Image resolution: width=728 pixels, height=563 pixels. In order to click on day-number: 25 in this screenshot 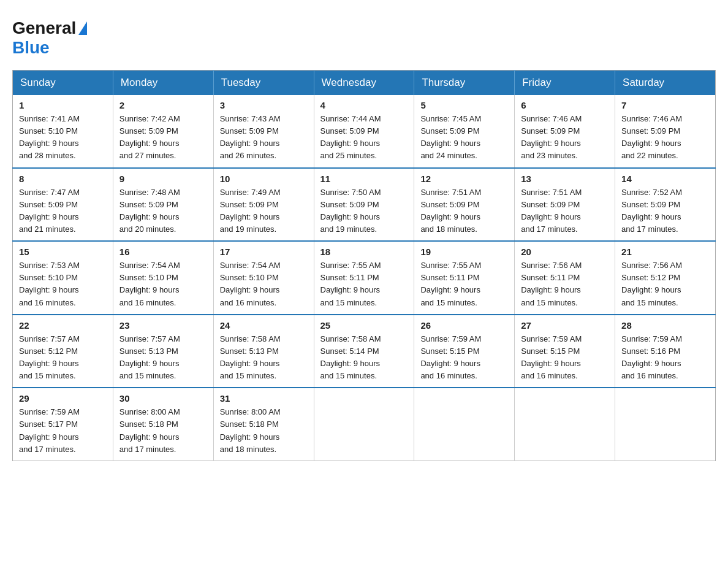, I will do `click(364, 325)`.